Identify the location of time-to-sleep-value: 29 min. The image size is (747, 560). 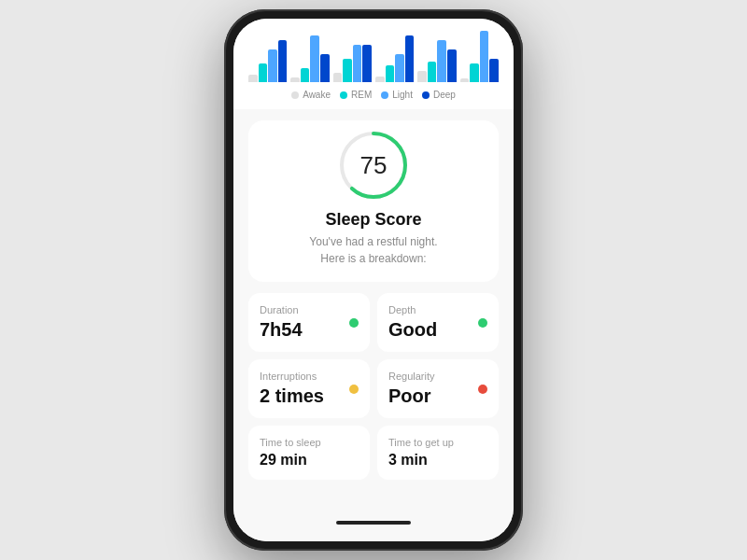
(309, 460).